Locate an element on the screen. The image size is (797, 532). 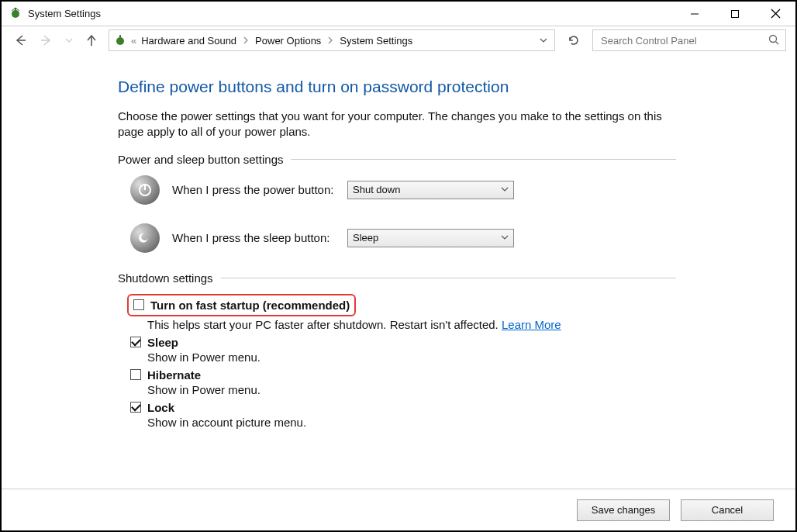
up-button is located at coordinates (91, 40).